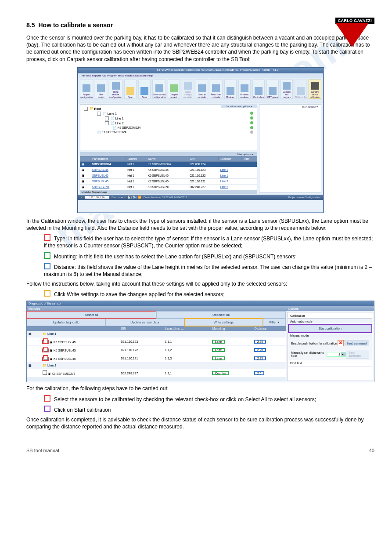  Describe the element at coordinates (156, 366) in the screenshot. I see `group-row: ▦📁 Line 2` at that location.